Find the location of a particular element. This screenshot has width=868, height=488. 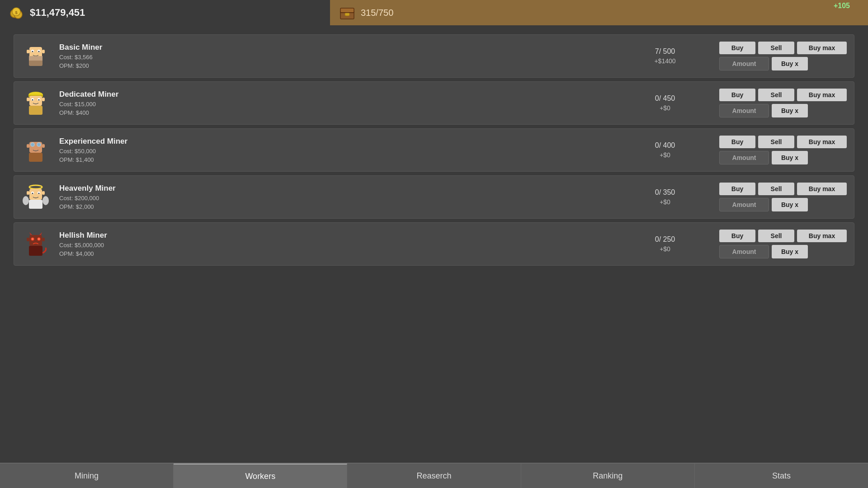

buy-x-button-experienced-miner: Buy x is located at coordinates (790, 158).